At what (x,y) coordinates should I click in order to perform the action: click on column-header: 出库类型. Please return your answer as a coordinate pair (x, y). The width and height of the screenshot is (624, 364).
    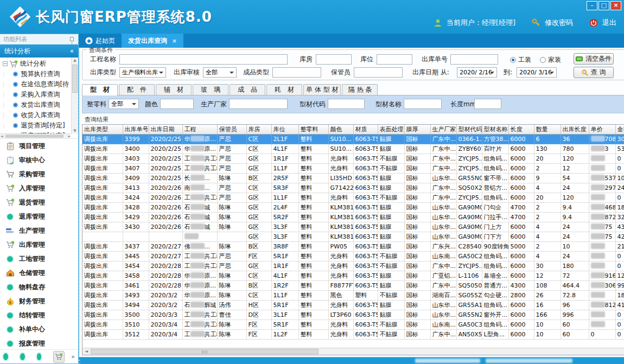
    Looking at the image, I should click on (103, 129).